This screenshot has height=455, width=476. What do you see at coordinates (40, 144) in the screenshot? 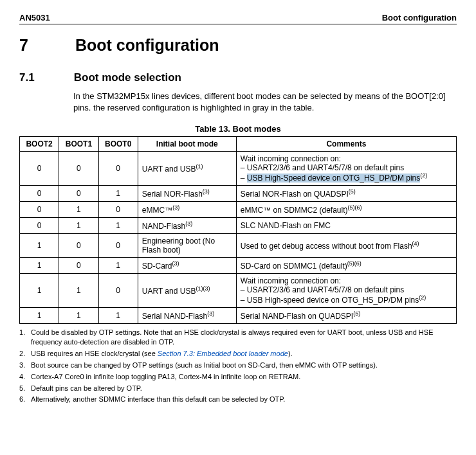
I see `col-boot2: BOOT2` at bounding box center [40, 144].